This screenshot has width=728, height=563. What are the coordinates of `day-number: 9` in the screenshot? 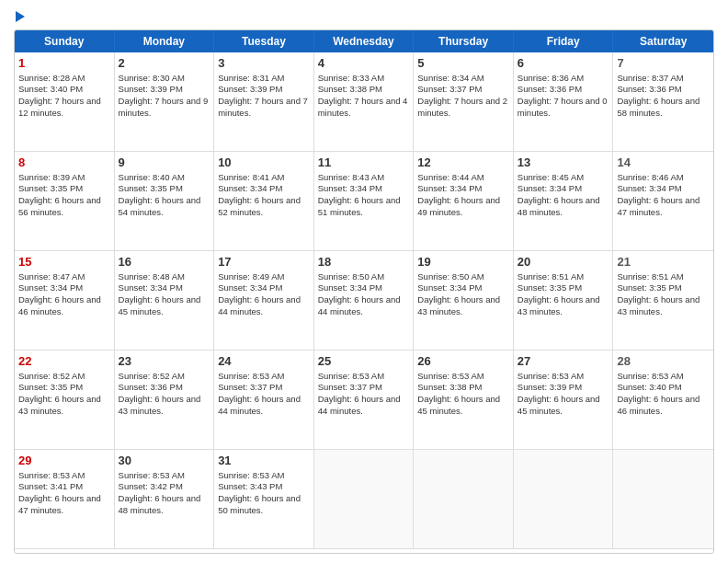 It's located at (165, 163).